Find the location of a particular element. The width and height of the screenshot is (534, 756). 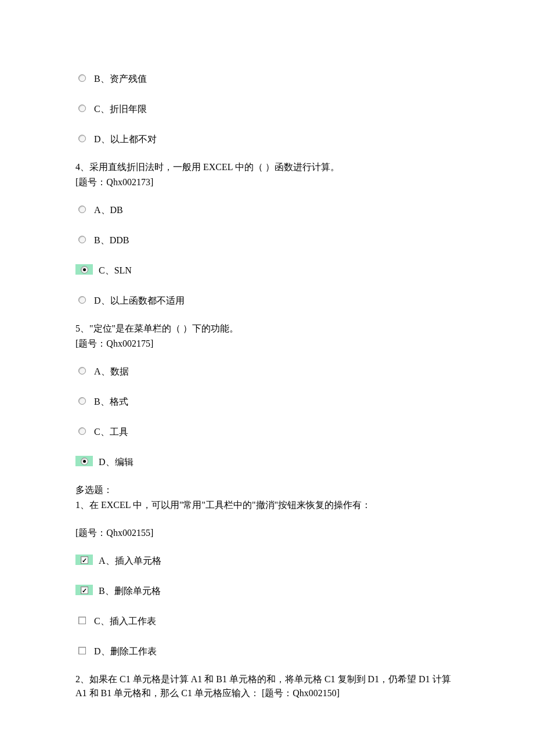

multi-section-title: 多选题： is located at coordinates (267, 490).